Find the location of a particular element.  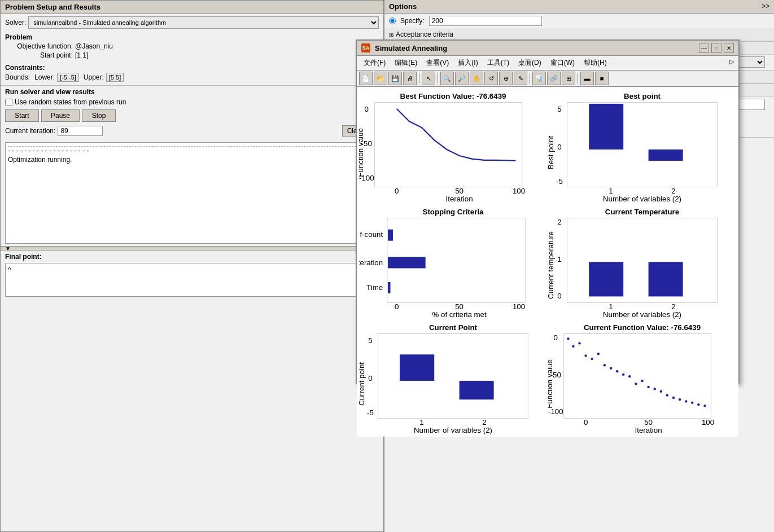

svg-text: Stopping Criteria is located at coordinates (454, 212).